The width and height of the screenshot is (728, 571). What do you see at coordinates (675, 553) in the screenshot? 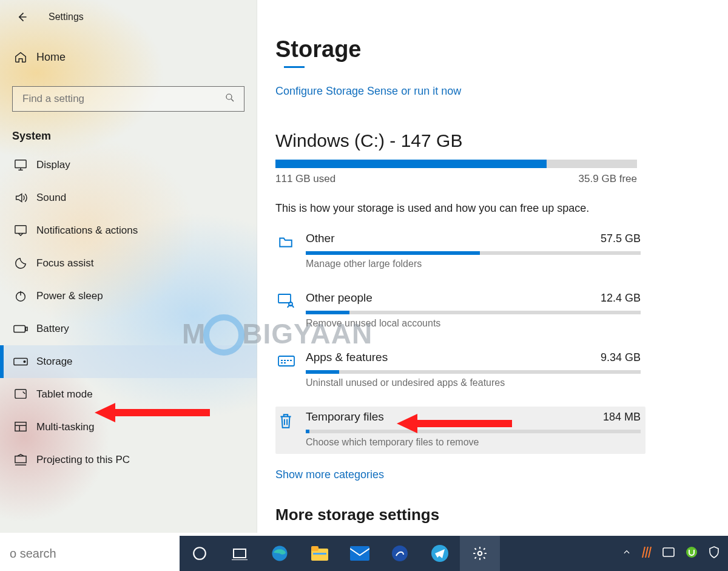
I see `taskbar-tray` at bounding box center [675, 553].